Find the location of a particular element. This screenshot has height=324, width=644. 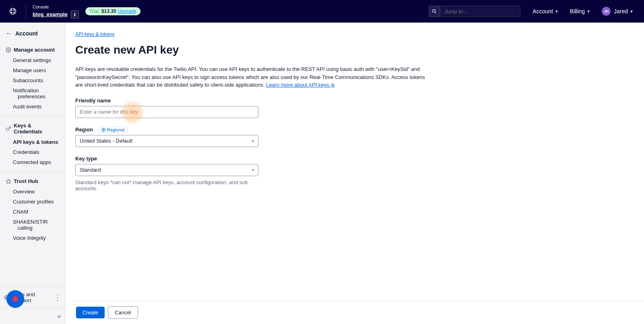

breadcrumb-link: API keys & tokens is located at coordinates (95, 34).